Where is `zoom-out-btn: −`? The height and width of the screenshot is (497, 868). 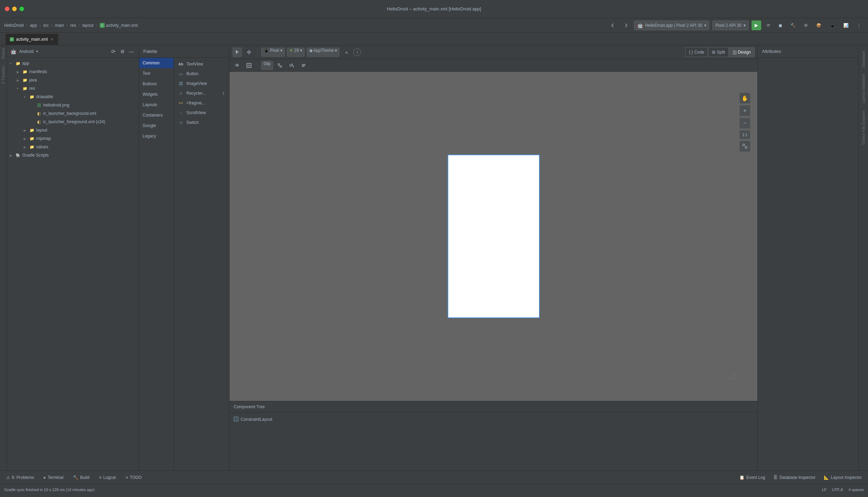
zoom-out-btn: − is located at coordinates (745, 123).